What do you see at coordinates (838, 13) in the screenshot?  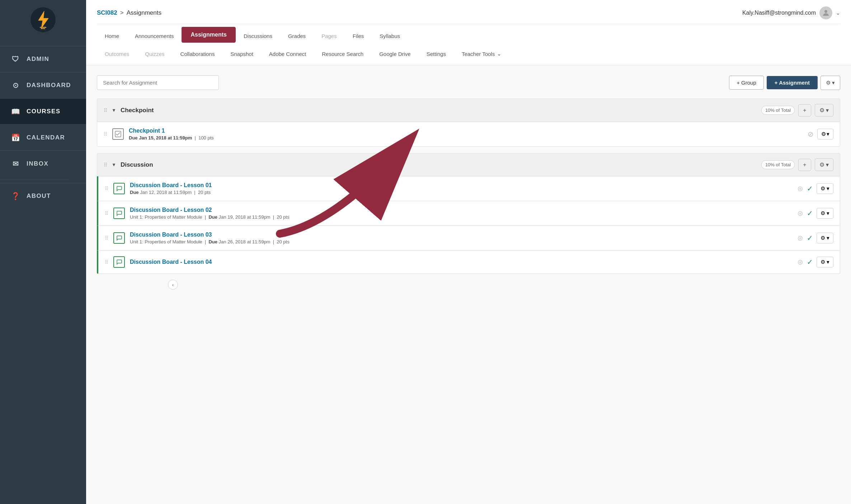 I see `user-chevron-icon: ⌄` at bounding box center [838, 13].